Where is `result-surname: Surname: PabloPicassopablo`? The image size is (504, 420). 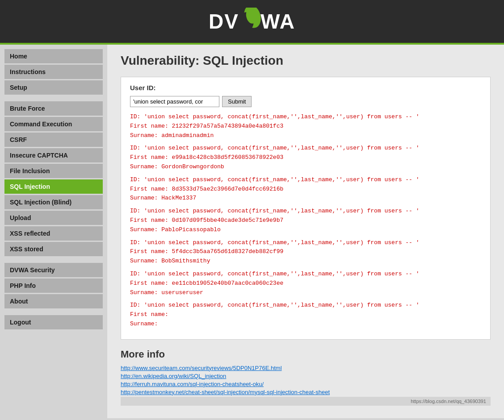
result-surname: Surname: PabloPicassopablo is located at coordinates (175, 229).